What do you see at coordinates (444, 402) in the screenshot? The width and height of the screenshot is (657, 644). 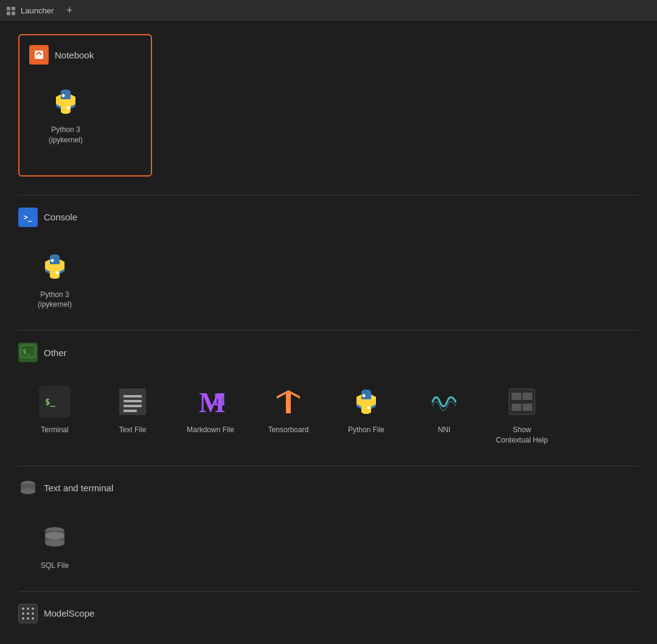 I see `nni-icon` at bounding box center [444, 402].